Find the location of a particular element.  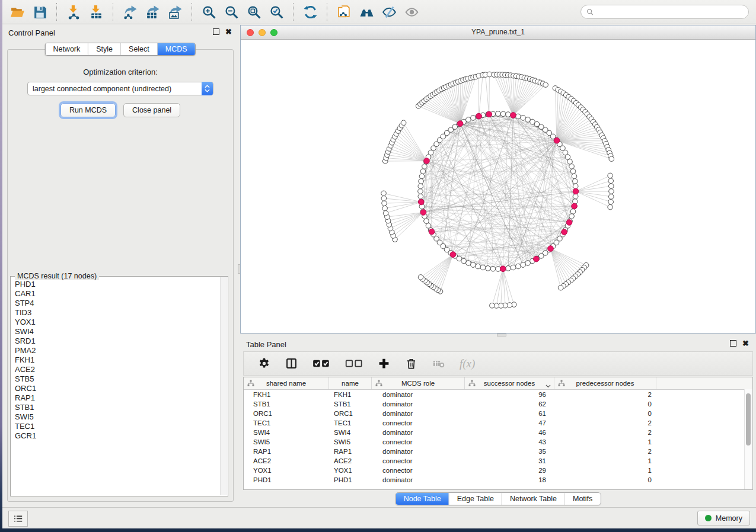

new-network-from-selection-button is located at coordinates (344, 12).